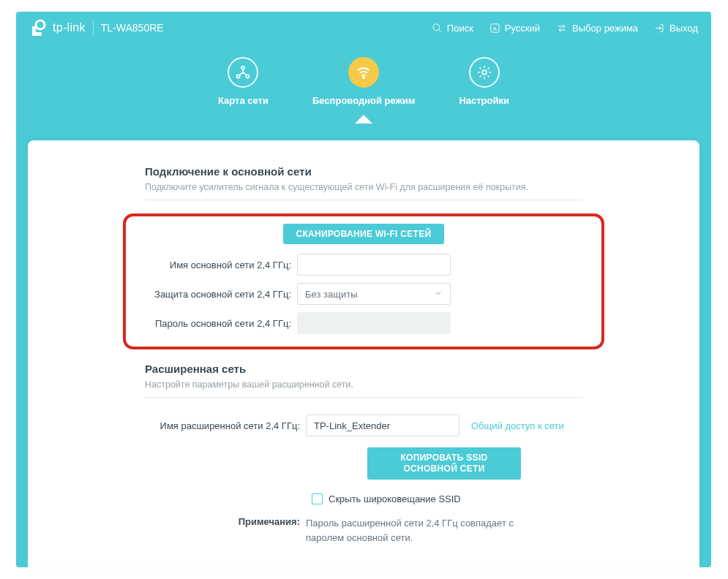  Describe the element at coordinates (460, 28) in the screenshot. I see `search-label: Поиск` at that location.